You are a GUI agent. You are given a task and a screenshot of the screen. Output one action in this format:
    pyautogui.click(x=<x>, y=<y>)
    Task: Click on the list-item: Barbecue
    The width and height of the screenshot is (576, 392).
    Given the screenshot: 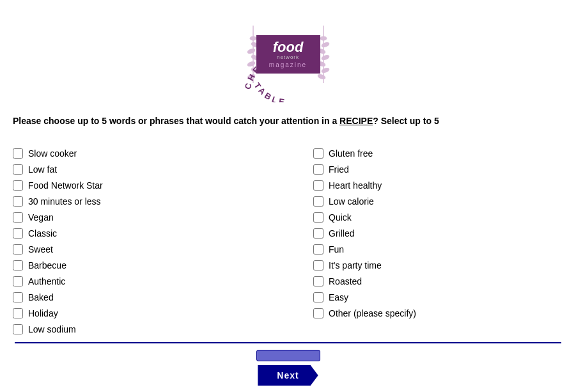 What is the action you would take?
    pyautogui.click(x=150, y=265)
    